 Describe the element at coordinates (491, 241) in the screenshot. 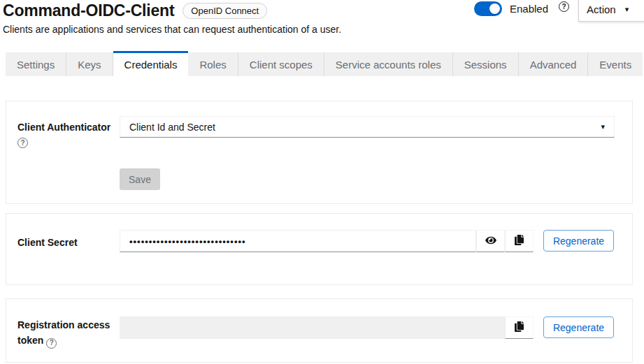

I see `show-secret-button` at that location.